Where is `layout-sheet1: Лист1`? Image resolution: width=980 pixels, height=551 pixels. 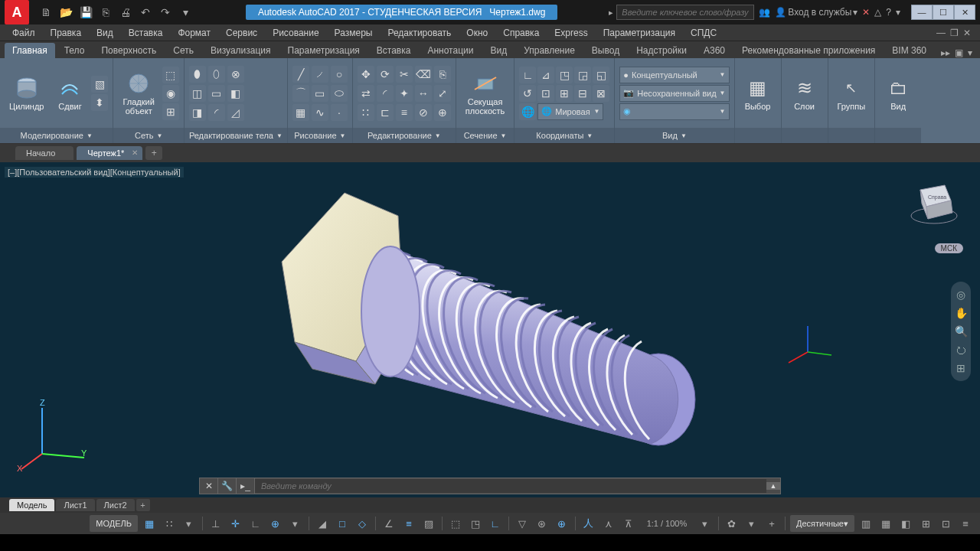
layout-sheet1: Лист1 is located at coordinates (75, 505).